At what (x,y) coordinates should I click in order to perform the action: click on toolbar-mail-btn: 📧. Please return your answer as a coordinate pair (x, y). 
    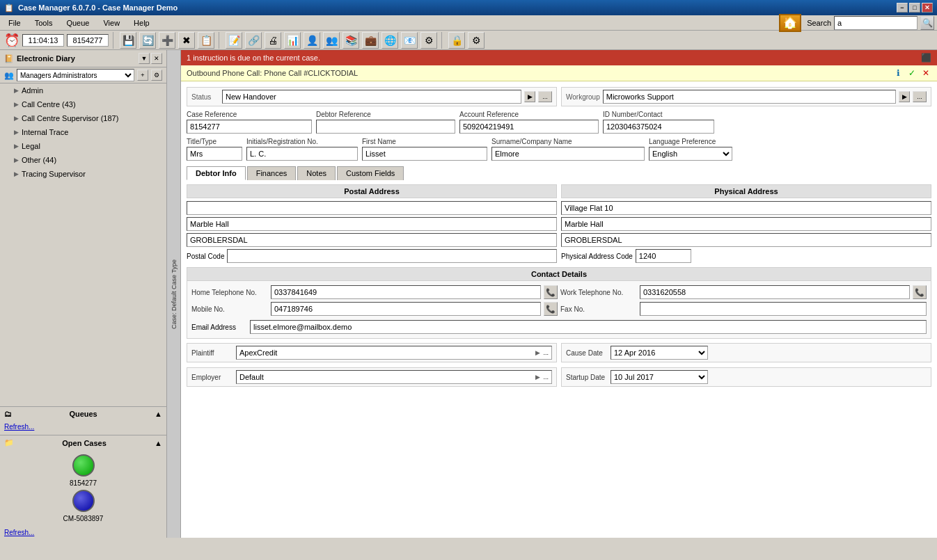
    Looking at the image, I should click on (409, 40).